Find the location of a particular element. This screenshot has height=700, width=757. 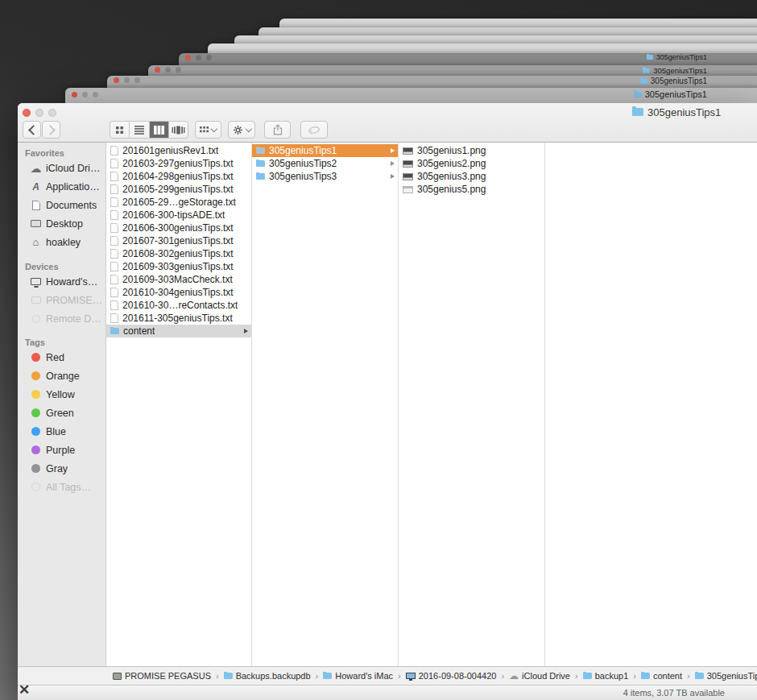

folder-row-selected: 305geniusTips1 is located at coordinates (325, 151).